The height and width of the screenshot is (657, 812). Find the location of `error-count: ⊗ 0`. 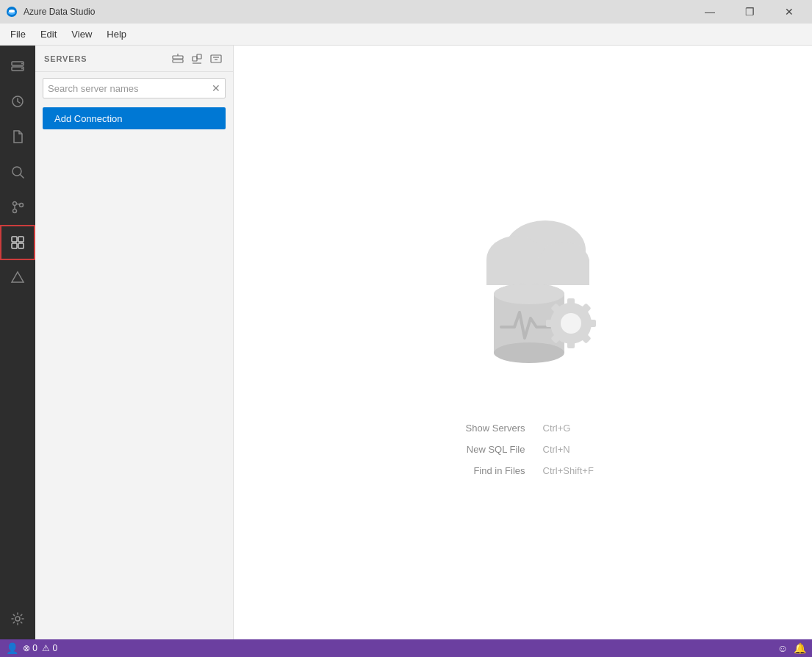

error-count: ⊗ 0 is located at coordinates (30, 648).